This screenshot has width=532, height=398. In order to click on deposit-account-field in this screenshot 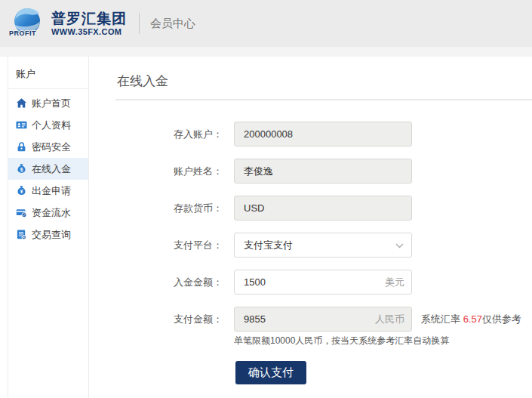, I will do `click(323, 134)`.